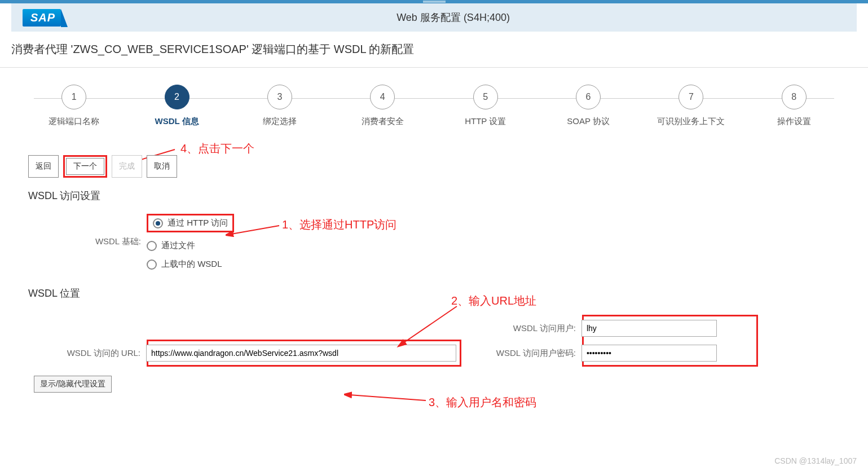 The image size is (868, 471). What do you see at coordinates (649, 328) in the screenshot?
I see `wsdl-user-input` at bounding box center [649, 328].